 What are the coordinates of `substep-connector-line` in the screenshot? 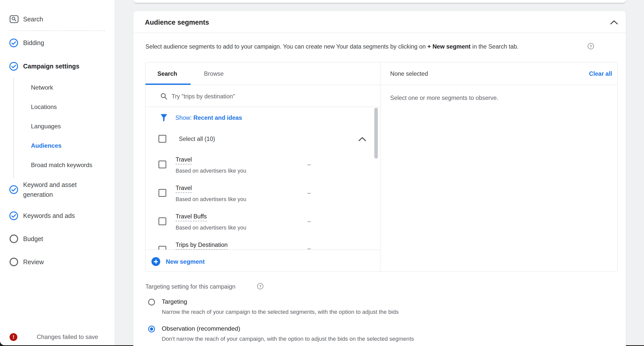 It's located at (14, 128).